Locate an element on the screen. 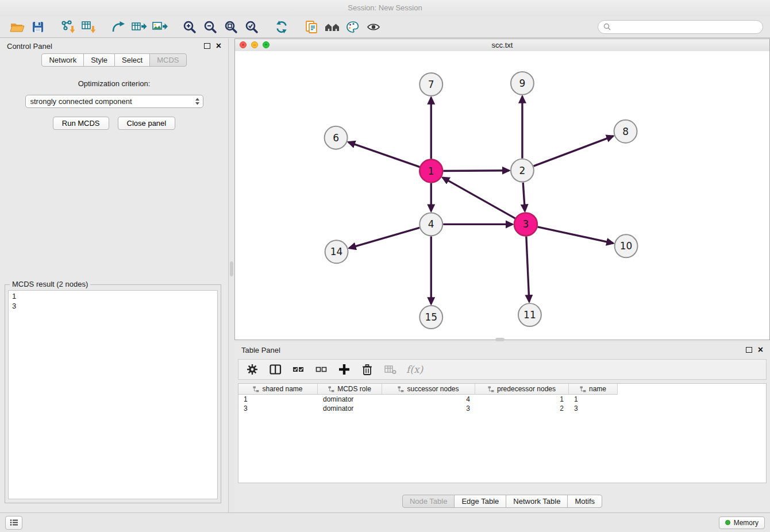 The image size is (770, 532). search-input is located at coordinates (686, 26).